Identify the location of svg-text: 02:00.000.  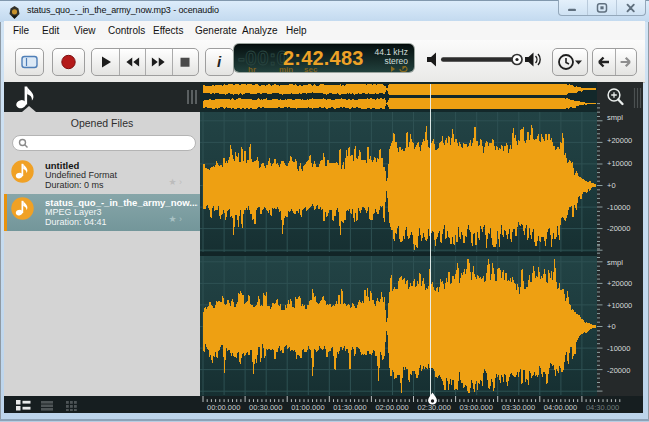
(392, 408).